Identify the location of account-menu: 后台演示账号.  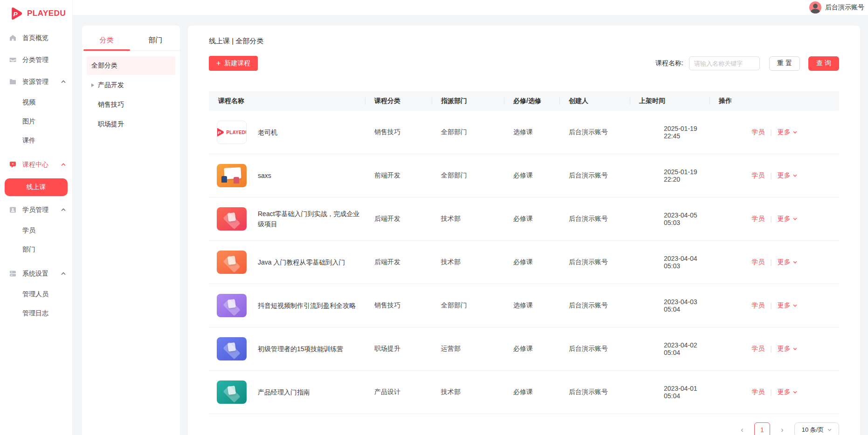
(837, 7).